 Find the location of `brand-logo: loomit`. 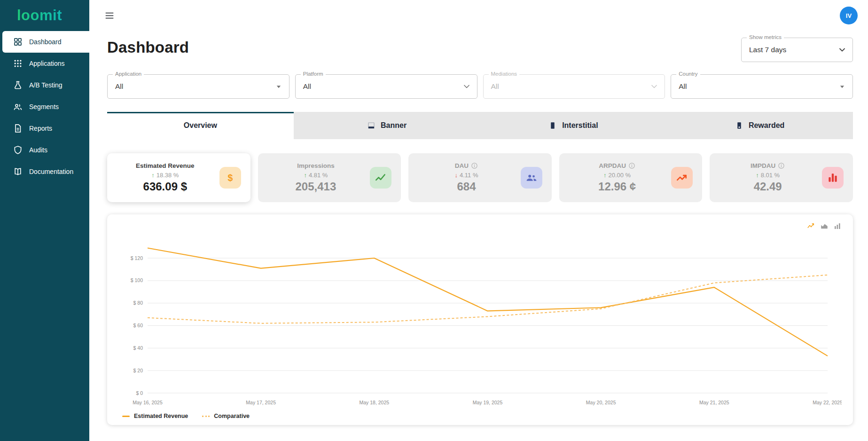

brand-logo: loomit is located at coordinates (45, 16).